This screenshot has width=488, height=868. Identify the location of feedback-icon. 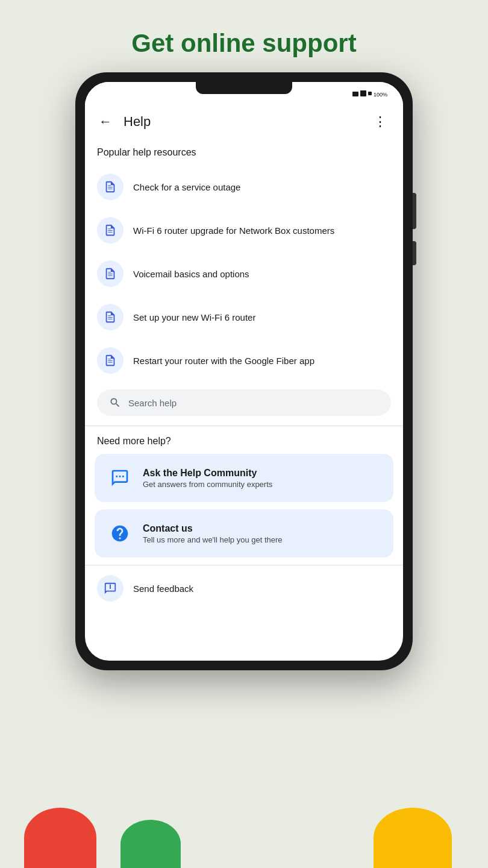
(110, 588).